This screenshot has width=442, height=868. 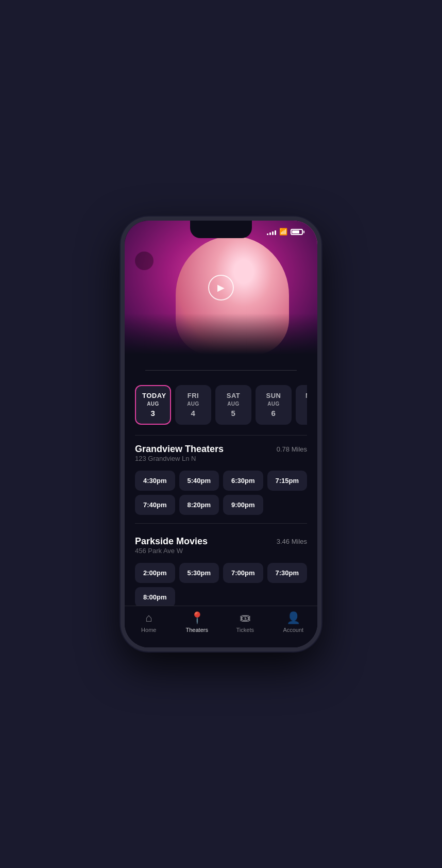 What do you see at coordinates (221, 524) in the screenshot?
I see `theater-divider` at bounding box center [221, 524].